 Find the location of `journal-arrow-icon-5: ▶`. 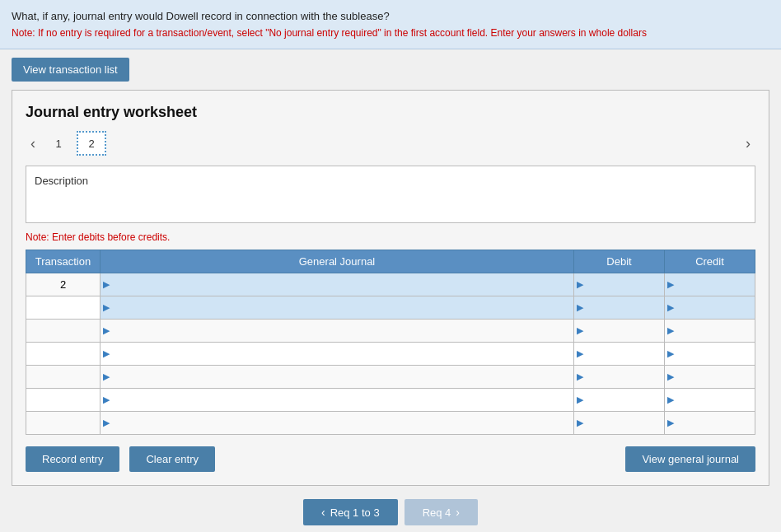

journal-arrow-icon-5: ▶ is located at coordinates (106, 400).